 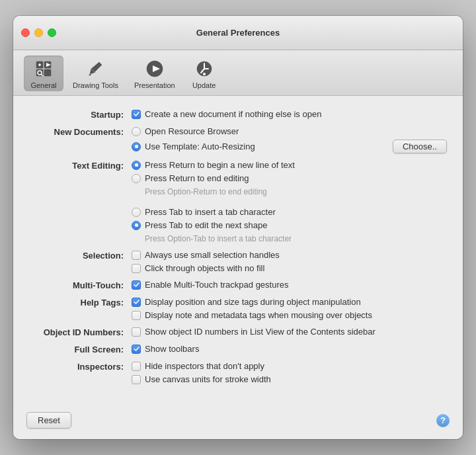 I want to click on selection-small-handles-checkbox, so click(x=136, y=255).